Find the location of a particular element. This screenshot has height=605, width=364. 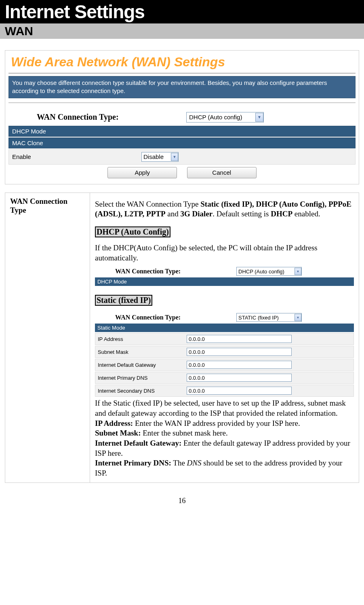

static-mini-panel: WAN Connection Type: STATIC (fixed IP) ▼… is located at coordinates (225, 354).